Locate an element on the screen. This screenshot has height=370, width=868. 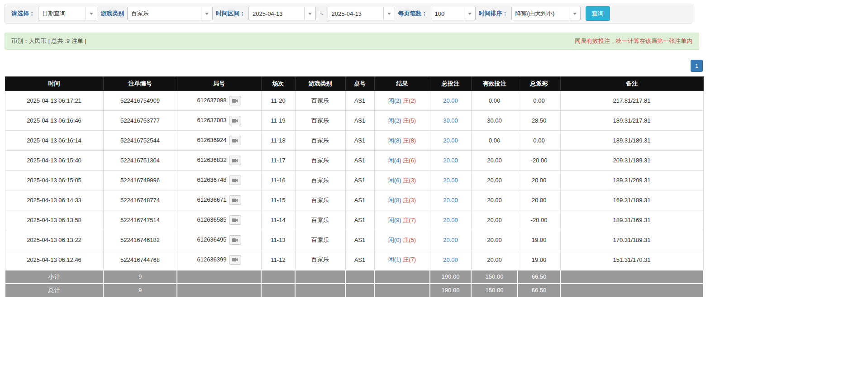
result-player: 闲(0) is located at coordinates (395, 240).